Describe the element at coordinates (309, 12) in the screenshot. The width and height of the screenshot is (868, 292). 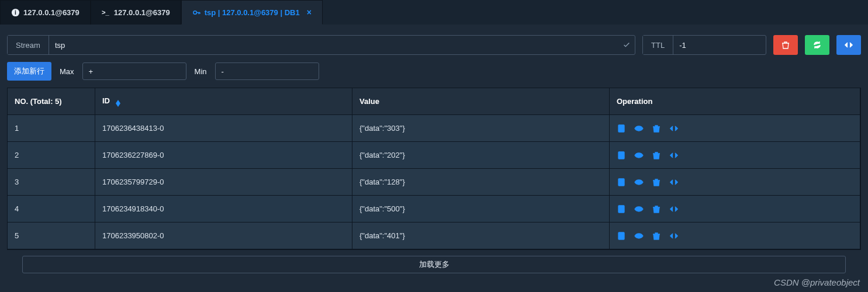
I see `close-icon: ×` at that location.